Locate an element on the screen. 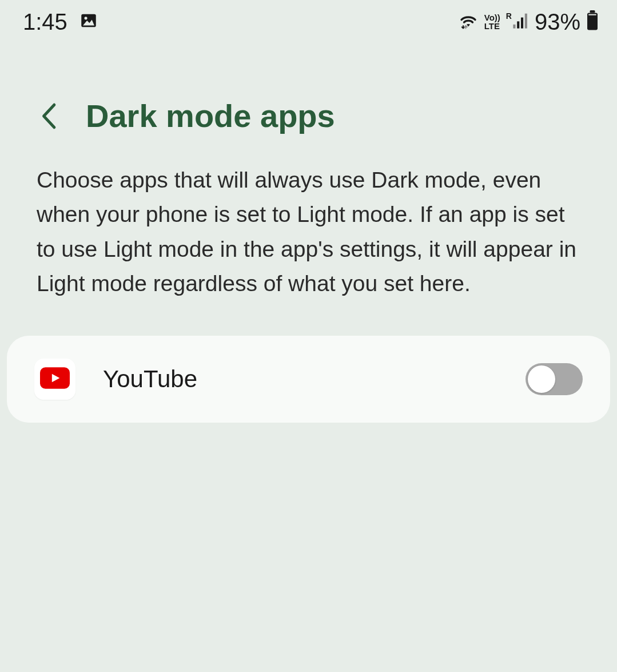  wifi-icon is located at coordinates (468, 22).